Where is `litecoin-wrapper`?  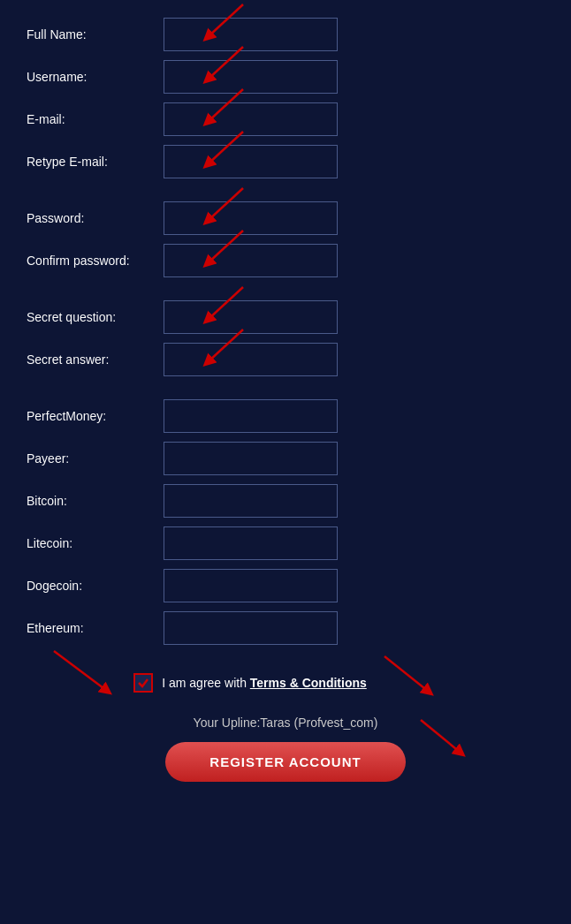
litecoin-wrapper is located at coordinates (354, 543).